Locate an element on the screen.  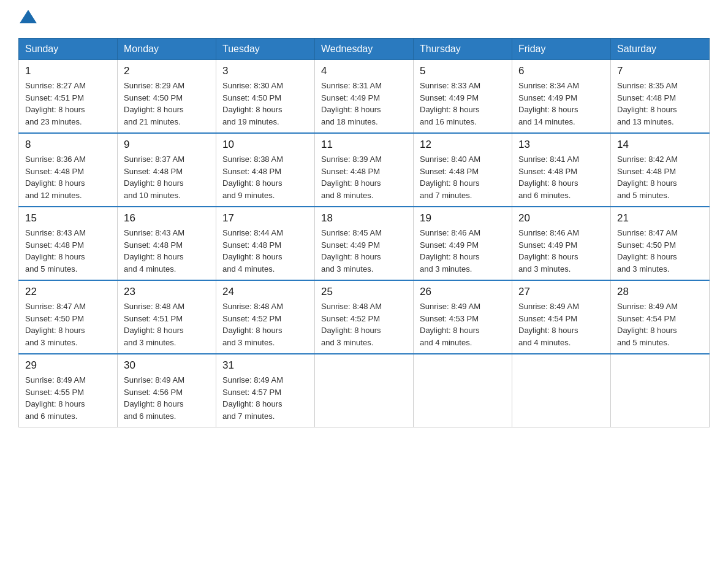
day-info: Sunrise: 8:45 AM Sunset: 4:49 PM Dayligh… is located at coordinates (364, 251).